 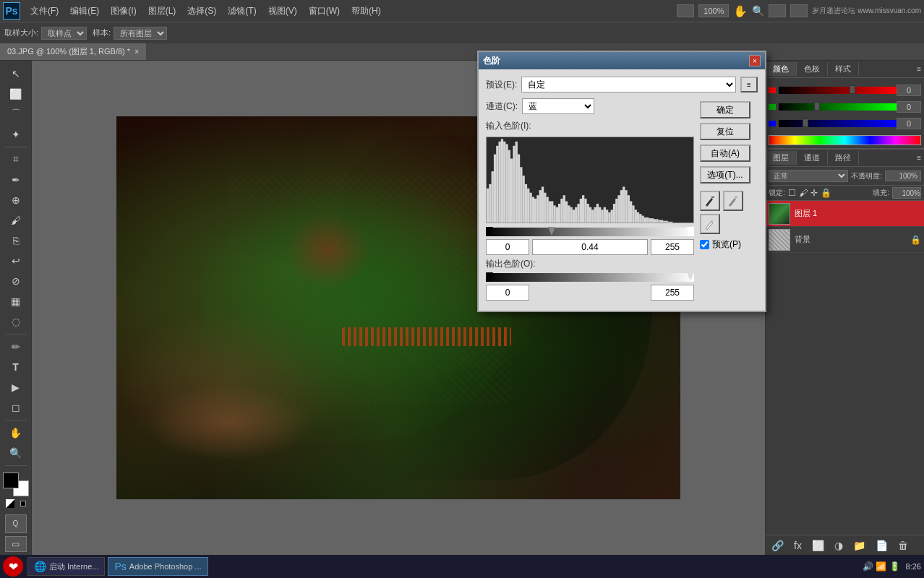 I want to click on preset-options-button: ≡, so click(x=749, y=85).